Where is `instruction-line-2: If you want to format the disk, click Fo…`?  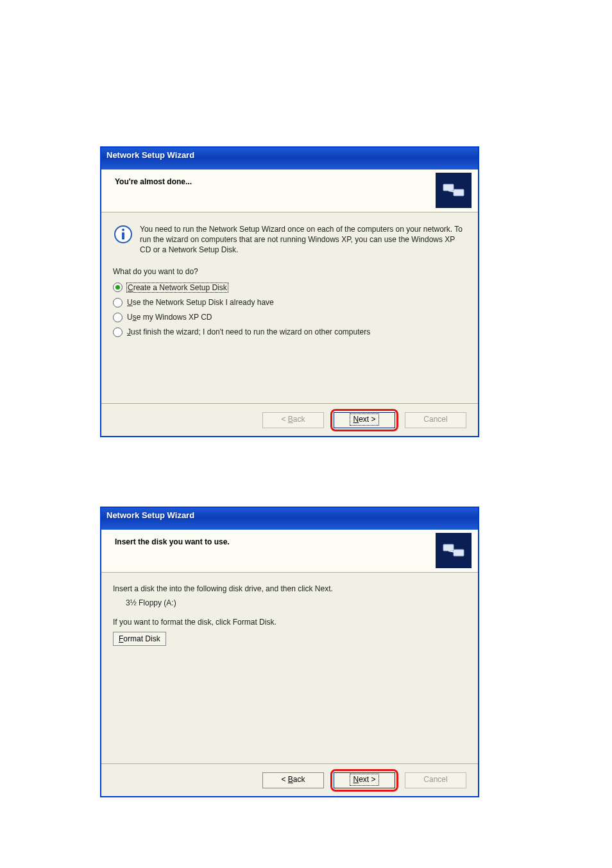
instruction-line-2: If you want to format the disk, click Fo… is located at coordinates (290, 622).